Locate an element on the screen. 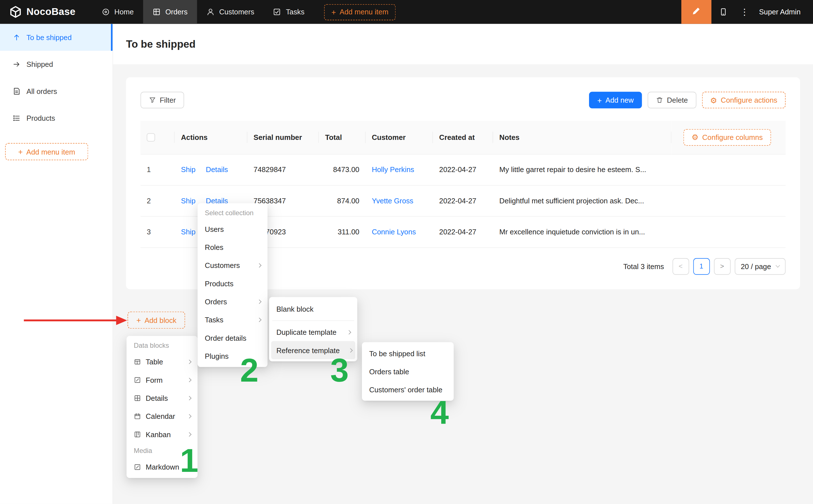 This screenshot has width=813, height=504. menu-item-tasks: Tasks is located at coordinates (233, 320).